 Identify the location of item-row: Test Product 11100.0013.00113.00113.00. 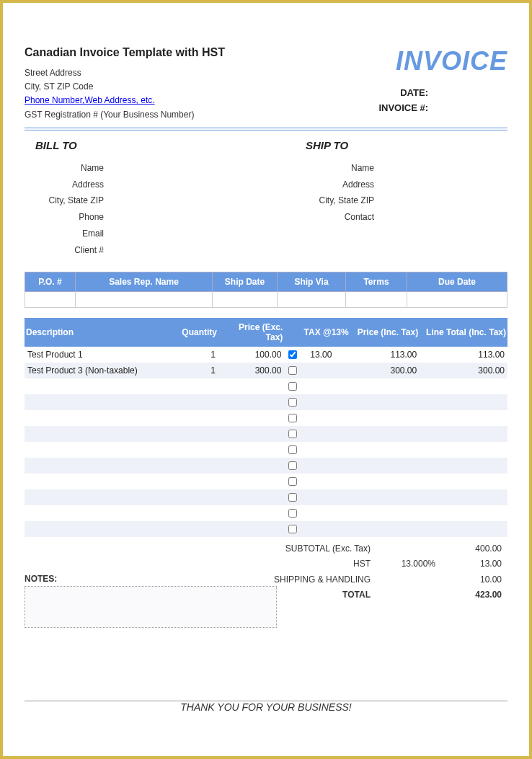
(266, 355).